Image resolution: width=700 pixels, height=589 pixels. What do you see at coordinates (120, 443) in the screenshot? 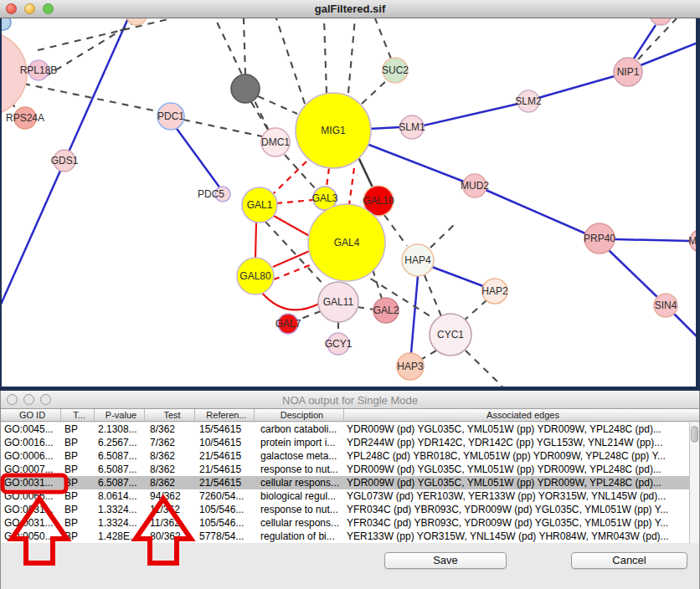
I see `cell-p-value: 6.2567...` at bounding box center [120, 443].